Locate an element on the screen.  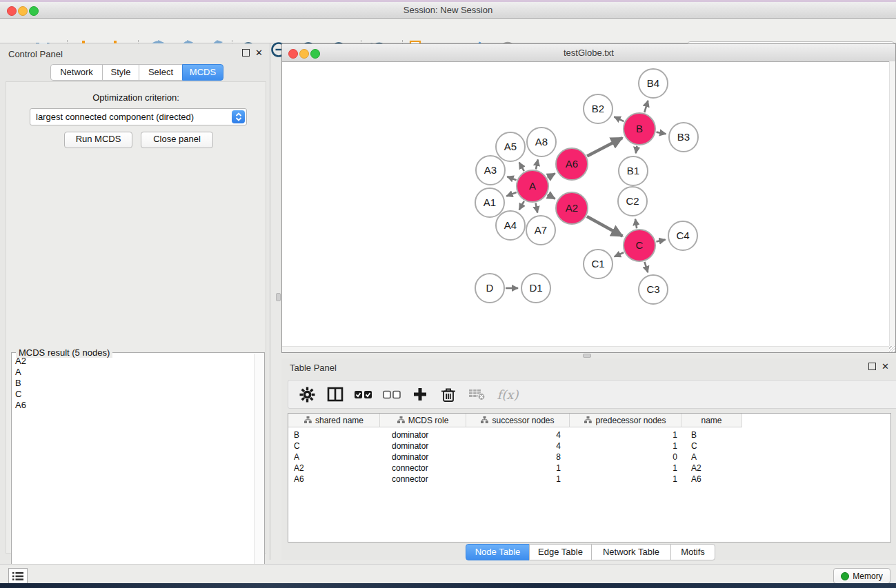
graph-node-A5: A5 is located at coordinates (510, 147).